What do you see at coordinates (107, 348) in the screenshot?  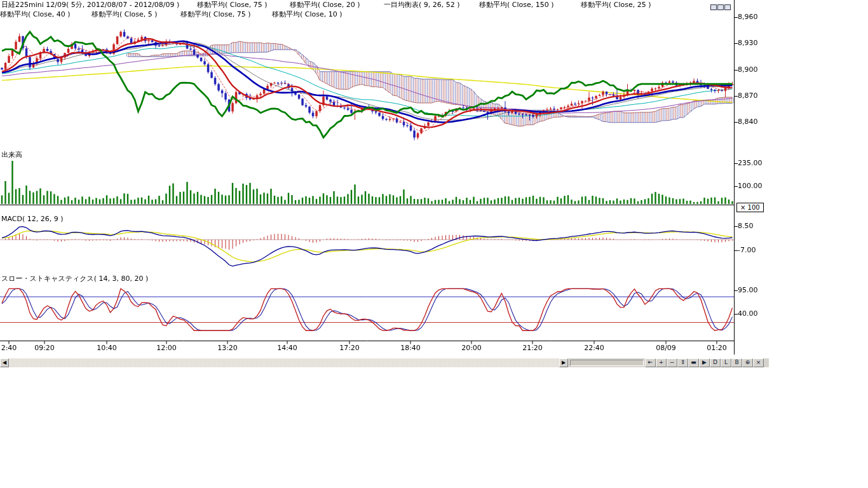 I see `time-label: 10:40` at bounding box center [107, 348].